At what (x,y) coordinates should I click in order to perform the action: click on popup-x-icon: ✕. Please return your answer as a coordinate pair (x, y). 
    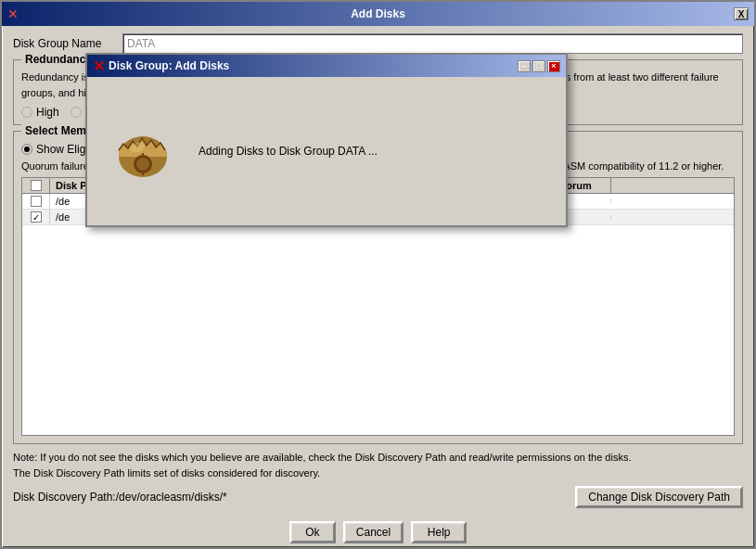
    Looking at the image, I should click on (98, 67).